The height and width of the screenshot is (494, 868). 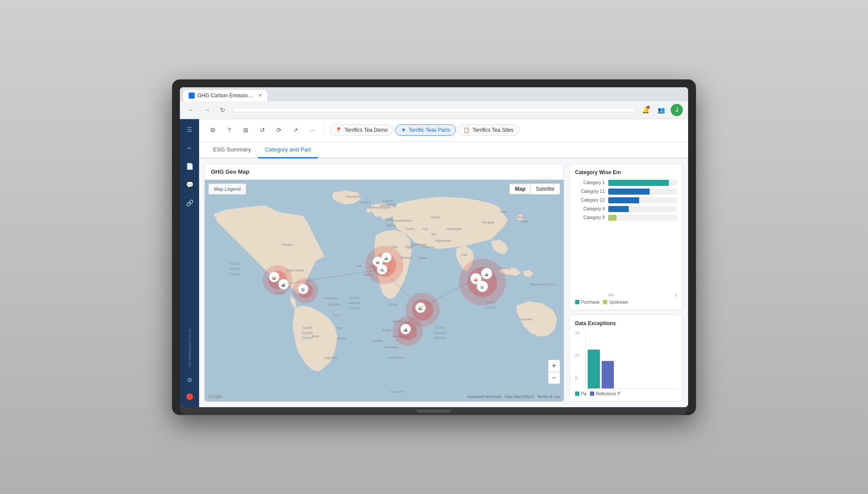 I want to click on chart-x-axis: 0% 1, so click(x=626, y=295).